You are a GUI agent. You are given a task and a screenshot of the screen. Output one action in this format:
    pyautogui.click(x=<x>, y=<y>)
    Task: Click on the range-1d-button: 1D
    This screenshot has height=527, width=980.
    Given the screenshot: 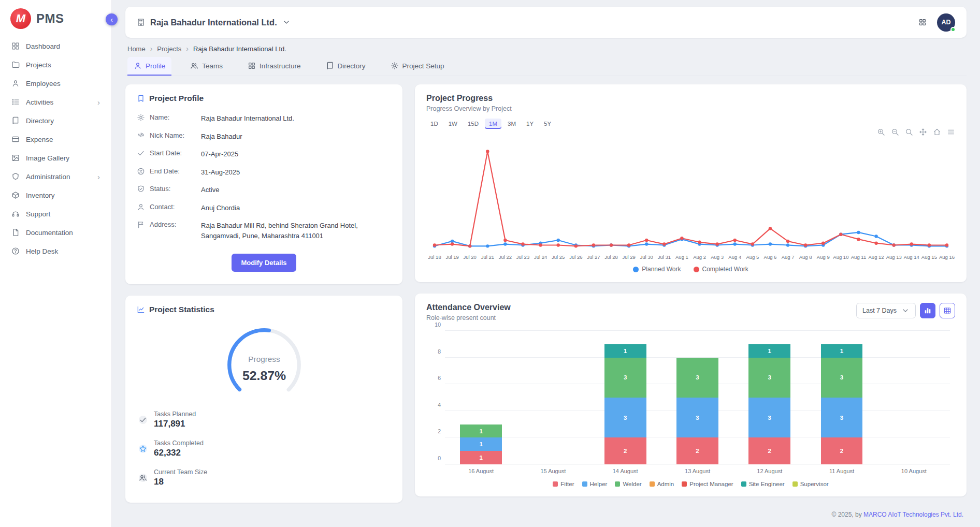 What is the action you would take?
    pyautogui.click(x=434, y=124)
    